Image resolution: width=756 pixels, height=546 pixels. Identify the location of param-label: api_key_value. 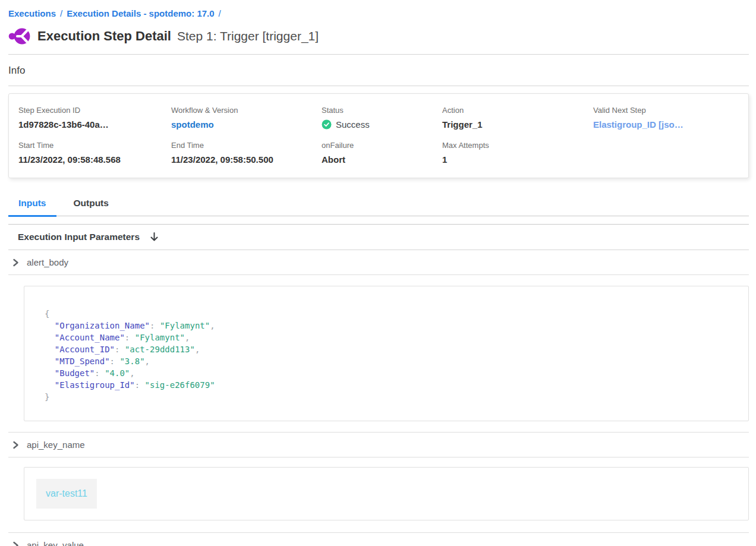
(55, 543).